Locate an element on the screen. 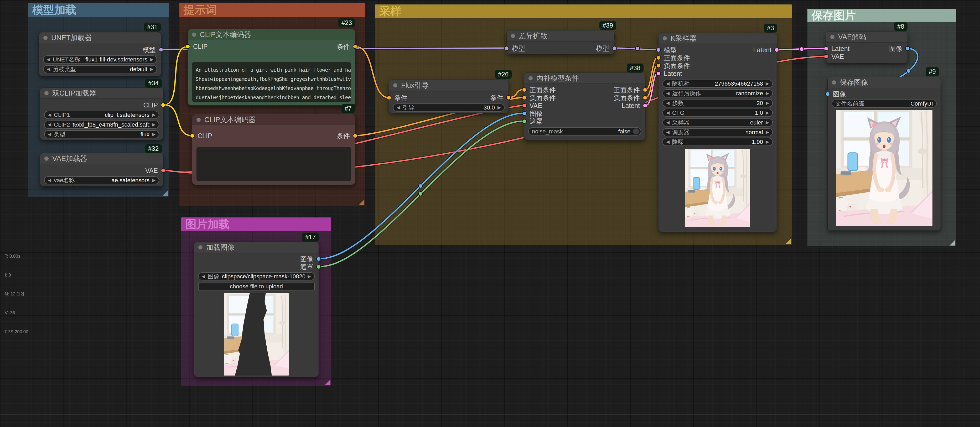 The image size is (980, 427). node-flux-guidance: Flux引导 条件 条件 ◀ 引导 30.0 ▶ is located at coordinates (449, 97).